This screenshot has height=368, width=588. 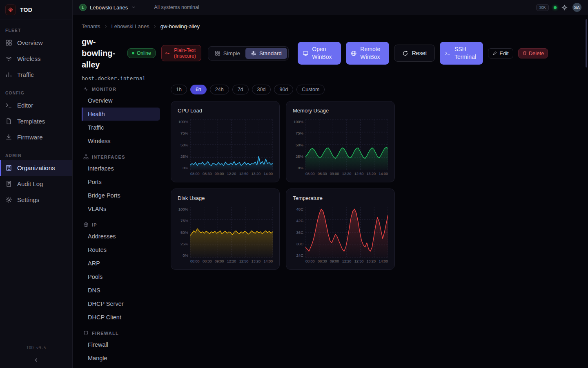 What do you see at coordinates (564, 7) in the screenshot?
I see `theme-toggle` at bounding box center [564, 7].